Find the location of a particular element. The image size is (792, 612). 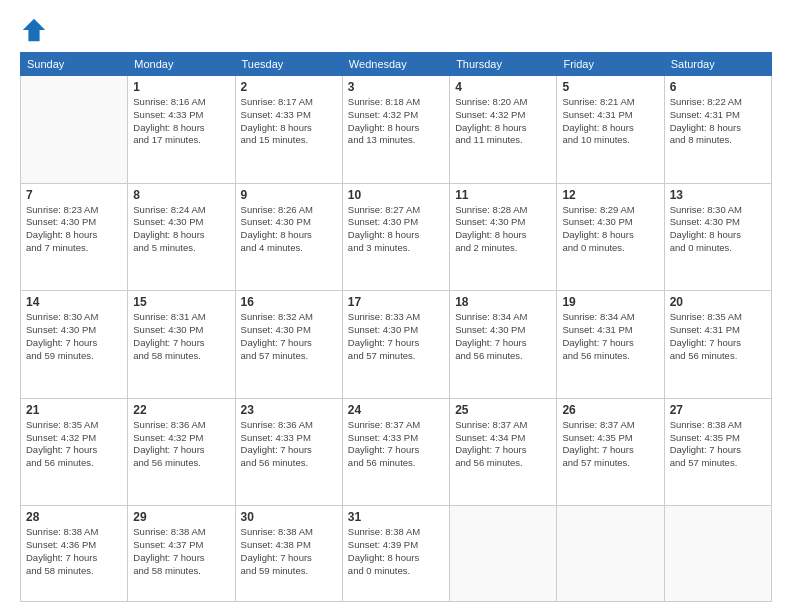

day-info: Sunrise: 8:31 AM Sunset: 4:30 PM Dayligh… is located at coordinates (181, 336).